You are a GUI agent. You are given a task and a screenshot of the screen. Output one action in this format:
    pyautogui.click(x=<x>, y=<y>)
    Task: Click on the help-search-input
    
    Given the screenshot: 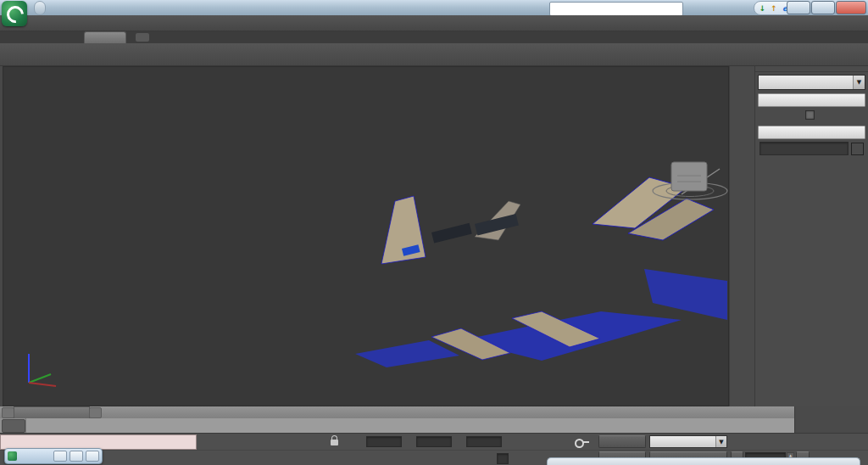 What is the action you would take?
    pyautogui.click(x=616, y=8)
    